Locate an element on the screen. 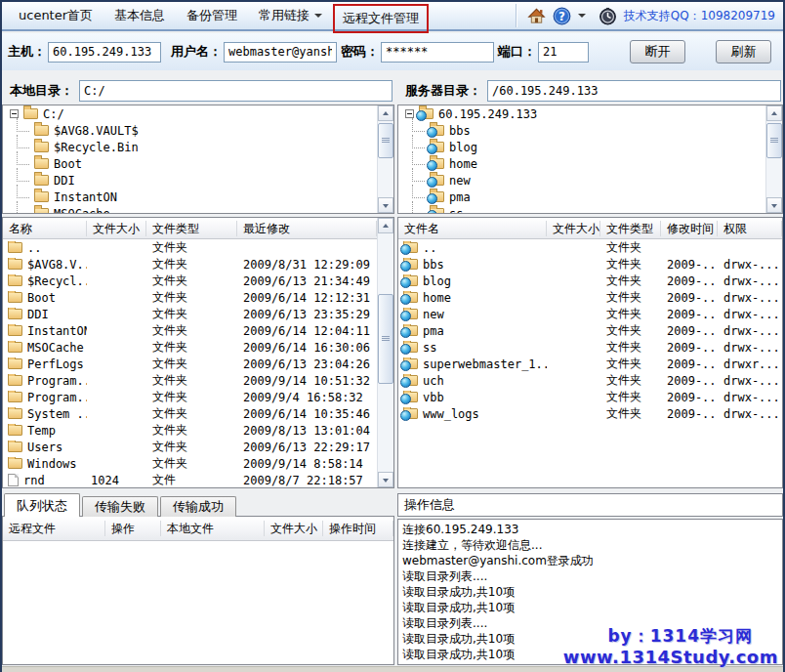 This screenshot has width=785, height=672. file-name: $AVG8.V... is located at coordinates (57, 265).